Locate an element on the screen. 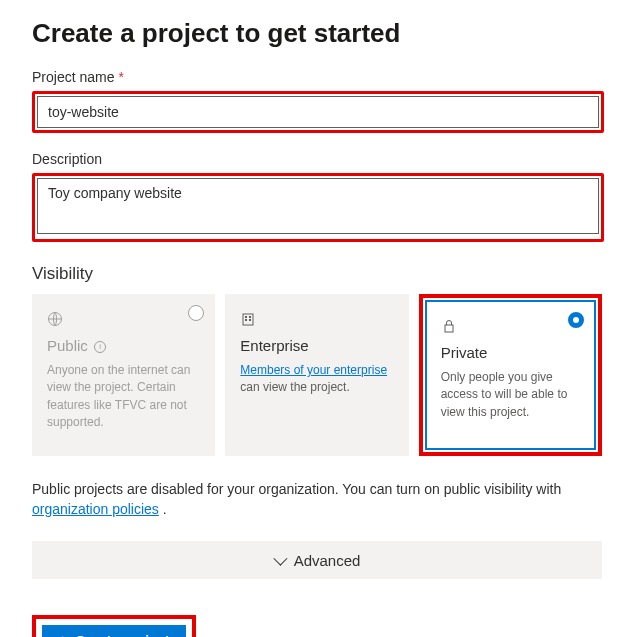 The width and height of the screenshot is (636, 637). create-button-label: Create project is located at coordinates (122, 635).